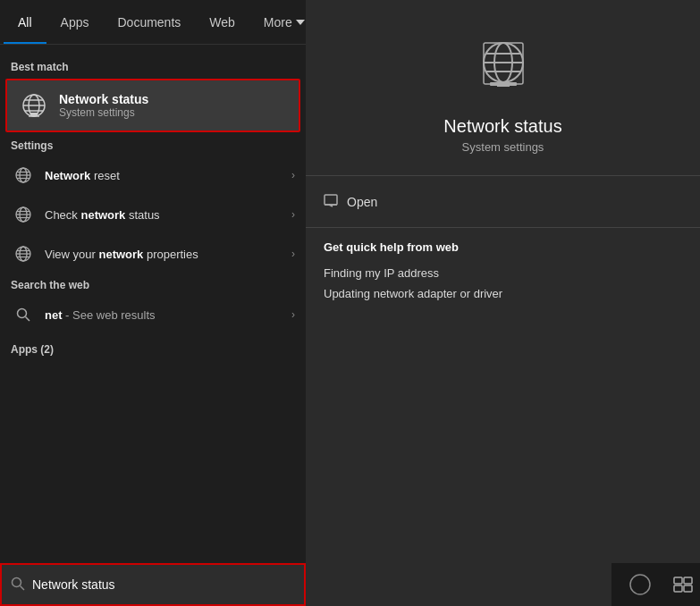 This screenshot has height=606, width=700. I want to click on list-item-text-check-network: Check network status, so click(168, 215).